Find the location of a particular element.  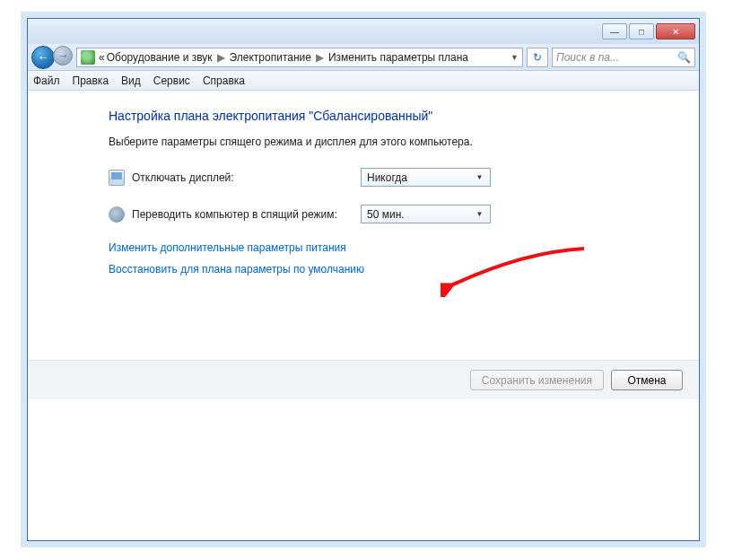

forward-button: → is located at coordinates (63, 56).